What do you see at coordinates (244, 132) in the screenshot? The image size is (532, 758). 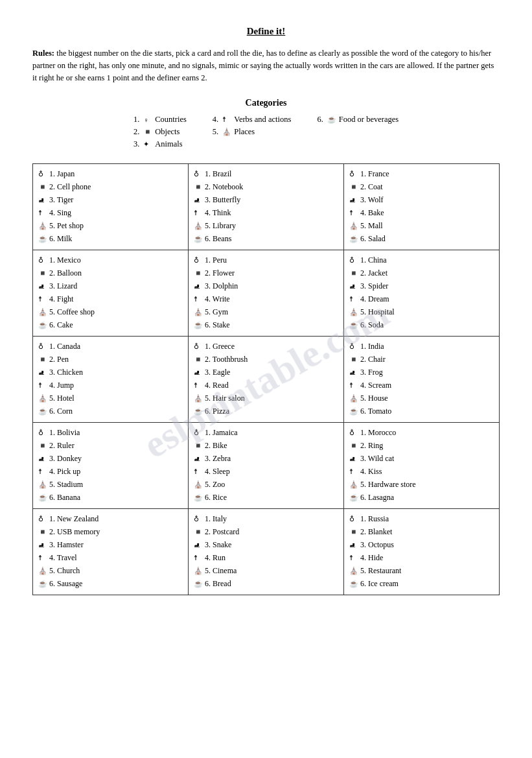 I see `cat-label-5: Places` at bounding box center [244, 132].